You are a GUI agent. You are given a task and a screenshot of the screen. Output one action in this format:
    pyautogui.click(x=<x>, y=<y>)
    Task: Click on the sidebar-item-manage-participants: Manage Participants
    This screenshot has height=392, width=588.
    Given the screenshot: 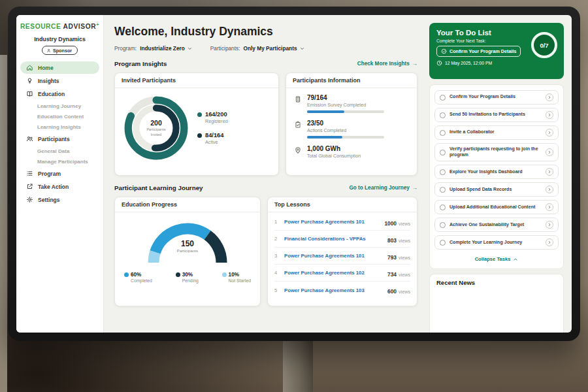 What is the action you would take?
    pyautogui.click(x=60, y=161)
    